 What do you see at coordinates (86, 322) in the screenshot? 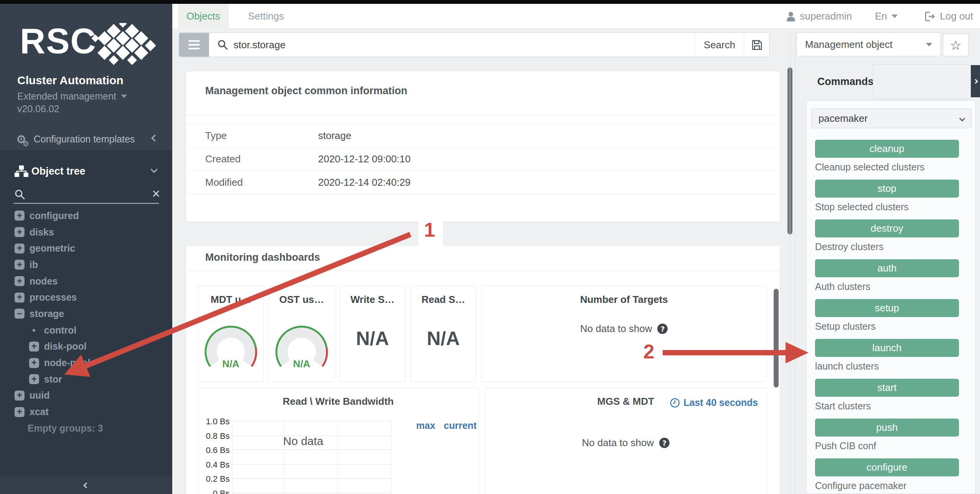
I see `object-tree-list: +configured +disks +geometric +ib +nodes…` at bounding box center [86, 322].